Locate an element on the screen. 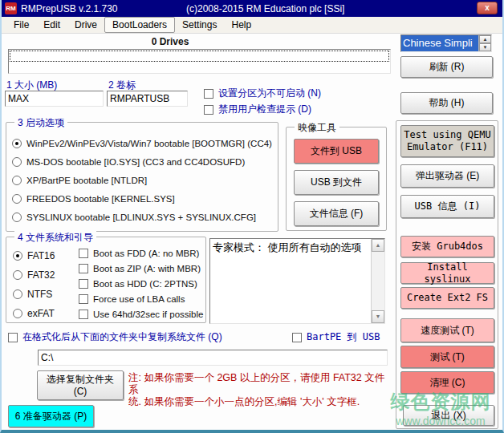 This screenshot has width=504, height=433. window-title: RMPrepUSB v.2.1.730 is located at coordinates (69, 9).